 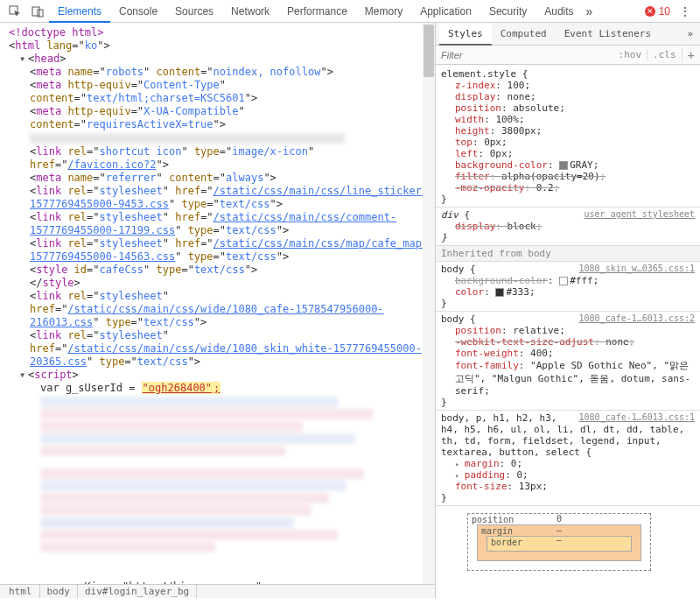 What do you see at coordinates (222, 582) in the screenshot?
I see `dom-line: var g_sKin = "http://kin.naver.com";` at bounding box center [222, 582].